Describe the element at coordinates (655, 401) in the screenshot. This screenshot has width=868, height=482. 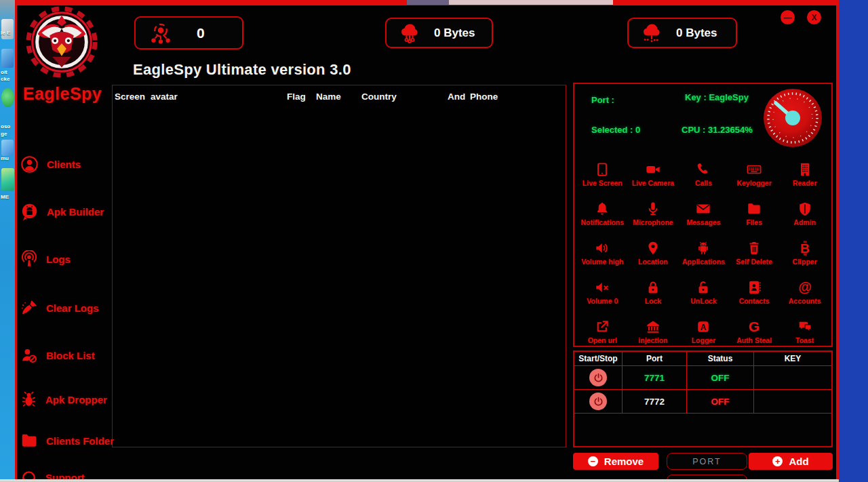
I see `port-number: 7772` at that location.